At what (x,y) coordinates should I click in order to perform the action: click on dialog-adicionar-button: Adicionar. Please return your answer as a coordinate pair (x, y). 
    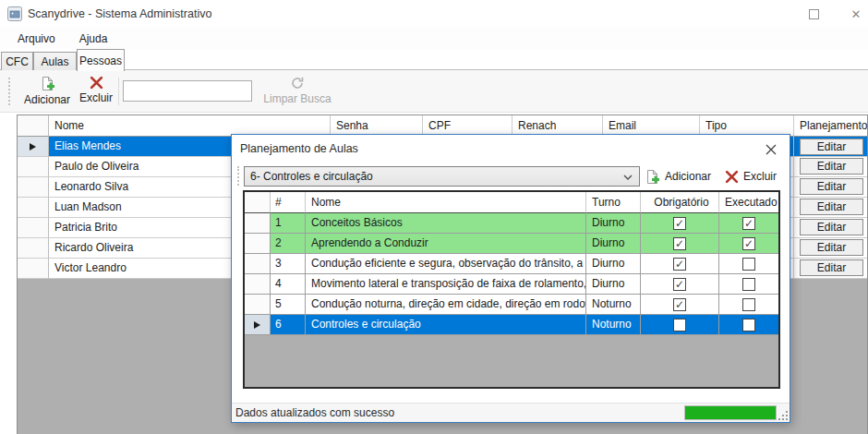
    Looking at the image, I should click on (678, 176).